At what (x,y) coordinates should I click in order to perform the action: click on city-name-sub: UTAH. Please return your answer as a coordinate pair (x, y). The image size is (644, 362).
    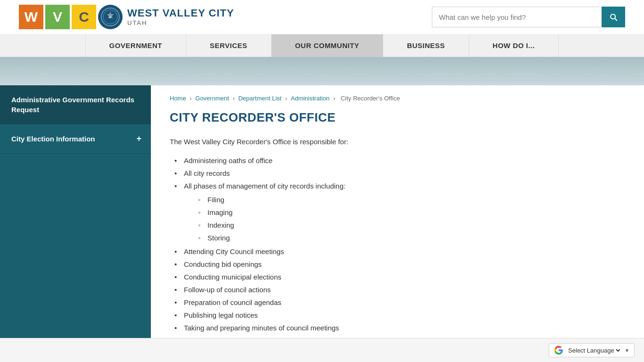
    Looking at the image, I should click on (181, 23).